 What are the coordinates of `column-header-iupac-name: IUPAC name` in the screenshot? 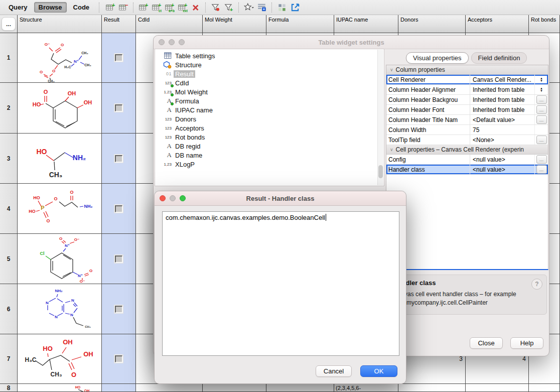 It's located at (366, 24).